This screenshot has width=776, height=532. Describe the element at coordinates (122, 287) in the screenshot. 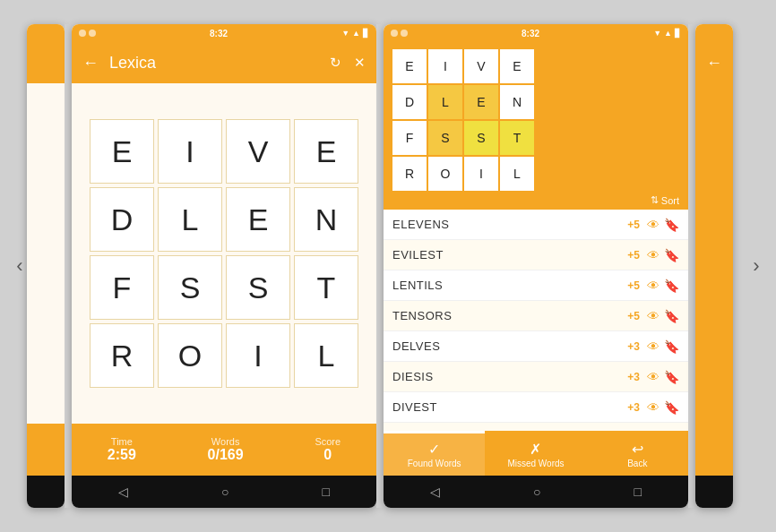

I see `main-cell-8: F` at that location.